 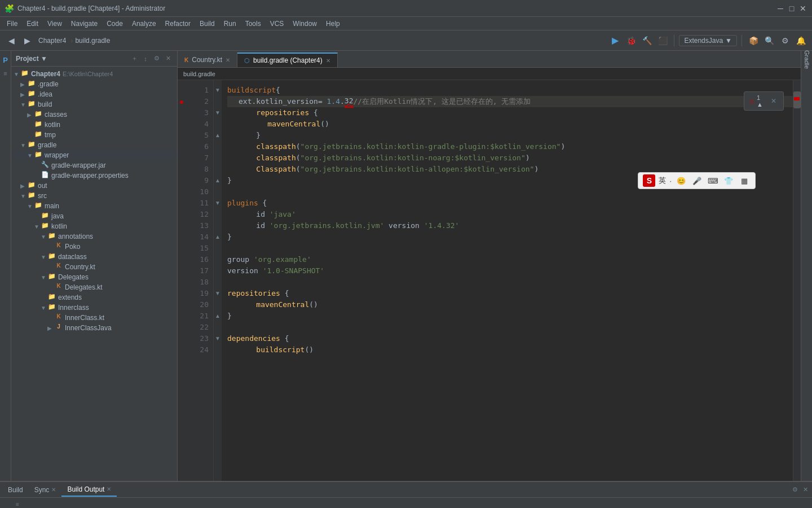 What do you see at coordinates (94, 115) in the screenshot?
I see `tree-item-classes: ▶ 📁 classes` at bounding box center [94, 115].